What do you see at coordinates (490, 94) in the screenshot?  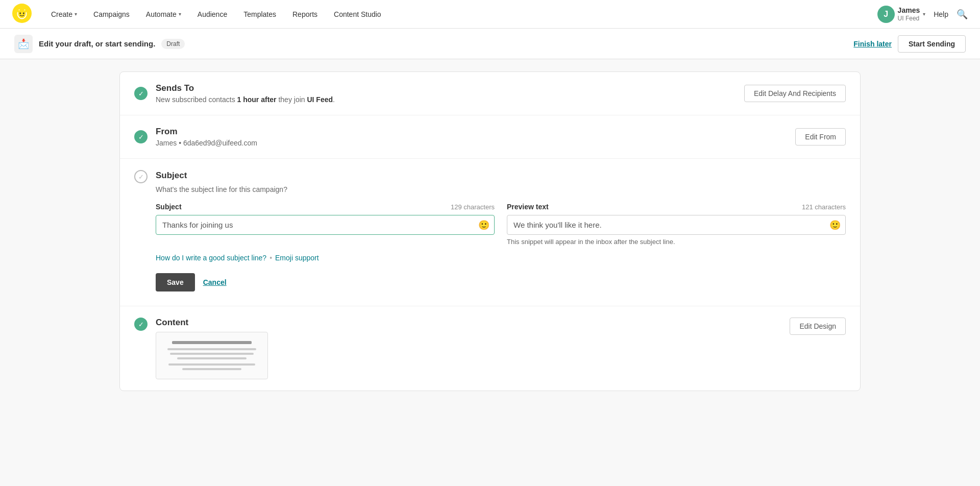 I see `sends-to-section: ✓ Sends To New subscribed contacts 1 hou…` at bounding box center [490, 94].